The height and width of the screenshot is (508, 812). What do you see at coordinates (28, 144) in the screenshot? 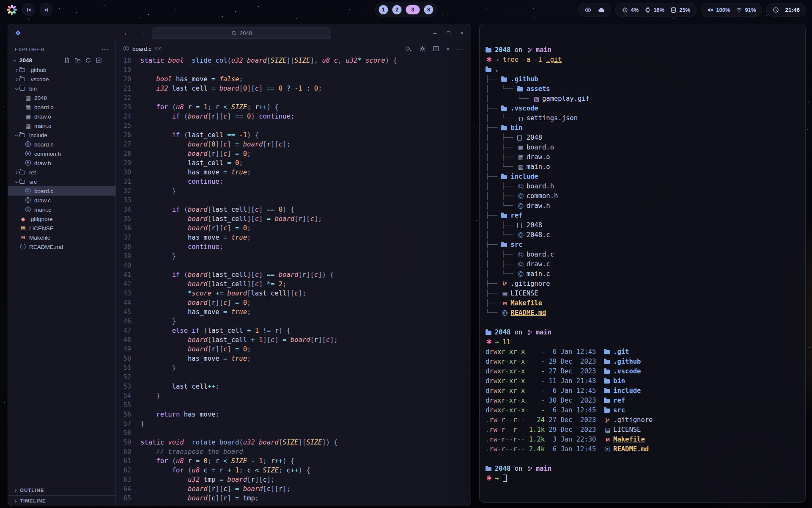
I see `hfile-icon: Ⓗ` at bounding box center [28, 144].